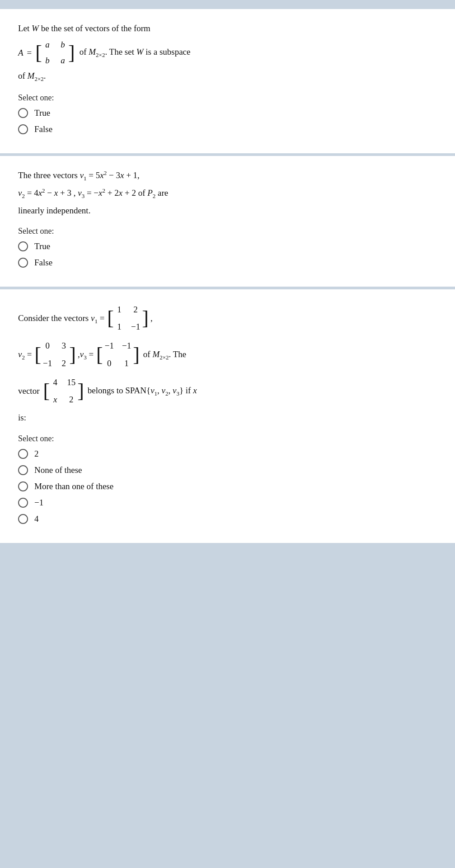 The width and height of the screenshot is (455, 868). What do you see at coordinates (47, 346) in the screenshot?
I see `v2-cell-11: 0` at bounding box center [47, 346].